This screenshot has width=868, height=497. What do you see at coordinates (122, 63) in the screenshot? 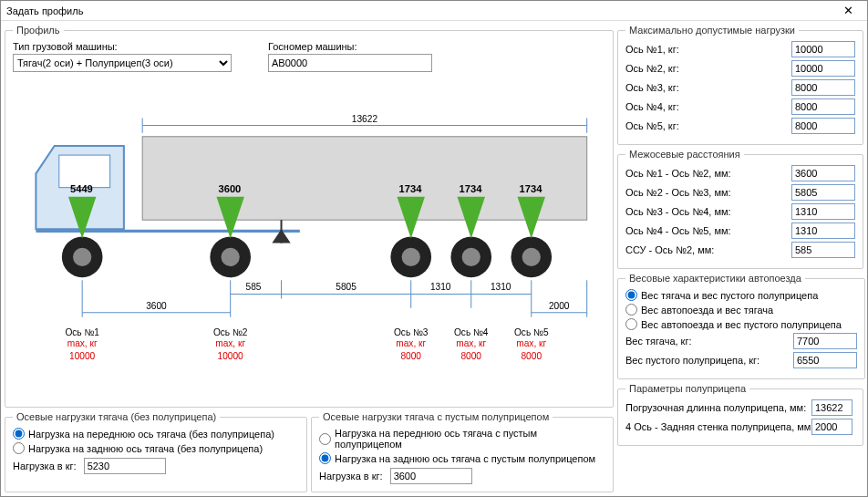
I see `truck-type-select: Тягач(2 оси) + Полуприцеп(3 оси)` at bounding box center [122, 63].